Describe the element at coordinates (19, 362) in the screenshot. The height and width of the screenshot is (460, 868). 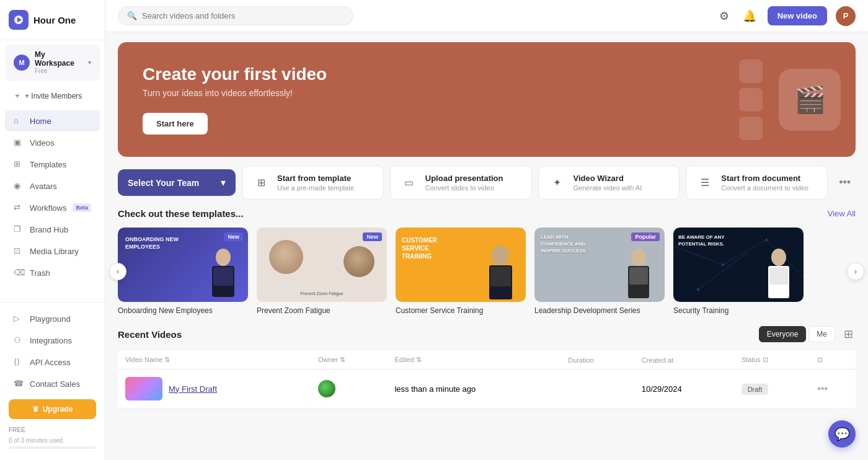
I see `code-icon: ⟨⟩` at that location.